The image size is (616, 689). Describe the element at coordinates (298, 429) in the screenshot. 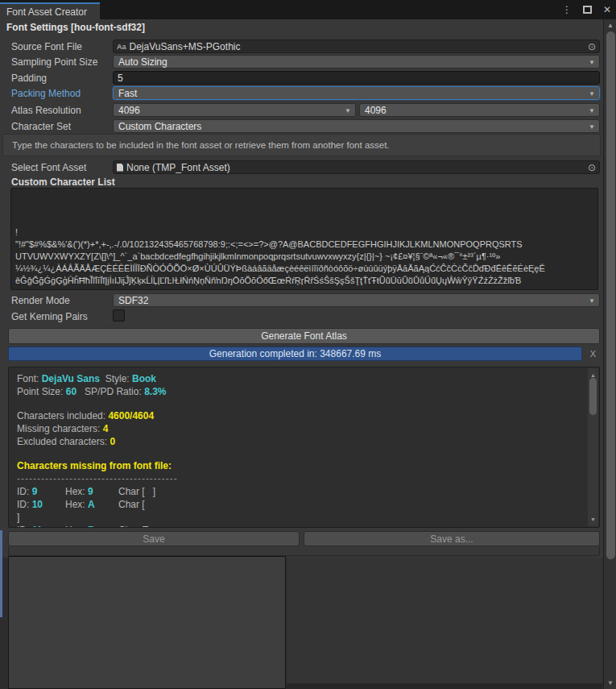

I see `result-missing-line: Missing characters: 4` at that location.